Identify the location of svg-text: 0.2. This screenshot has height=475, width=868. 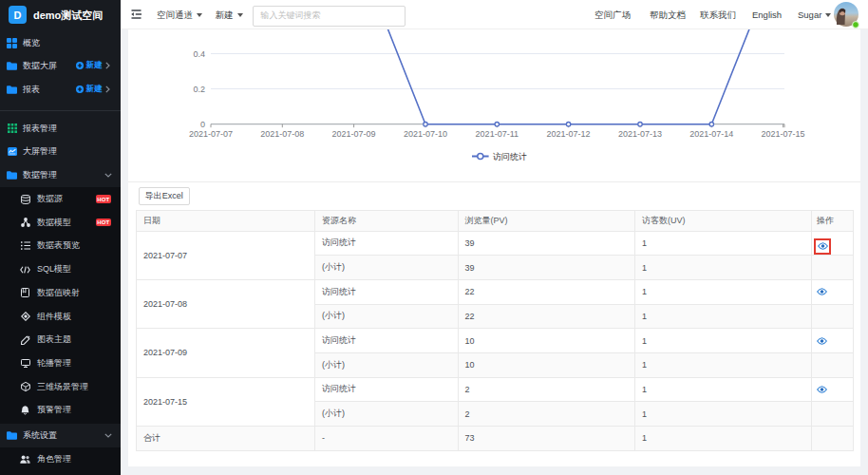
(199, 89).